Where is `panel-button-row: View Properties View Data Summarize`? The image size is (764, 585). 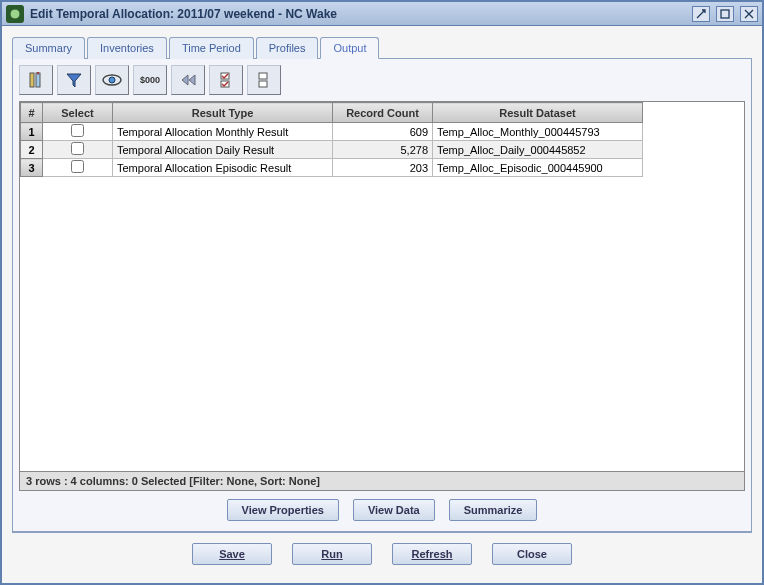 panel-button-row: View Properties View Data Summarize is located at coordinates (382, 508).